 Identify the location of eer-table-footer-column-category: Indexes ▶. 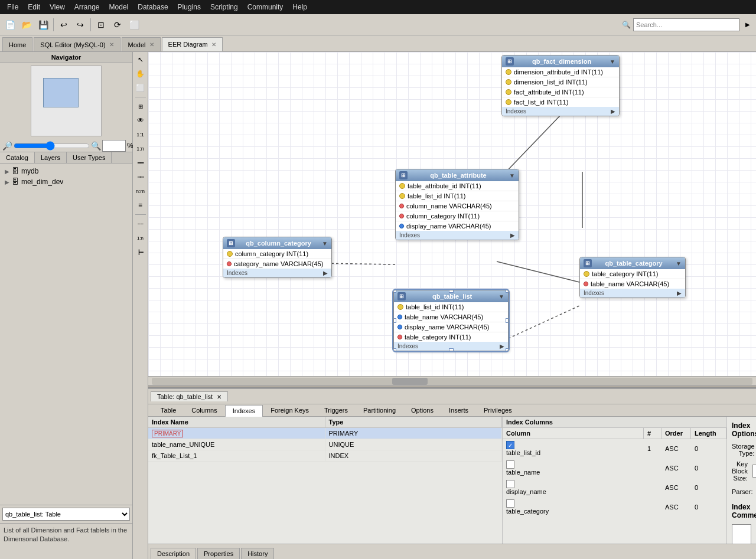
(278, 273).